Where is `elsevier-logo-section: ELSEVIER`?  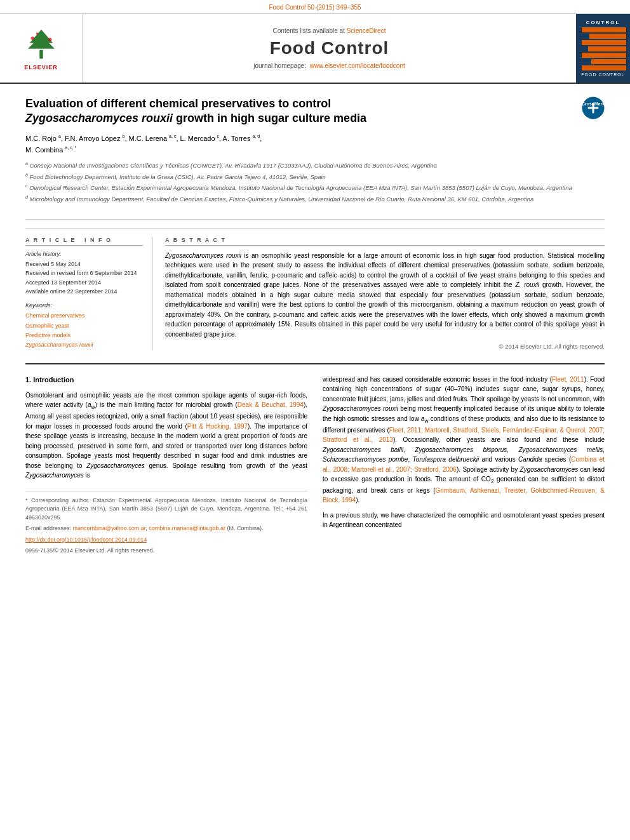 elsevier-logo-section: ELSEVIER is located at coordinates (41, 48).